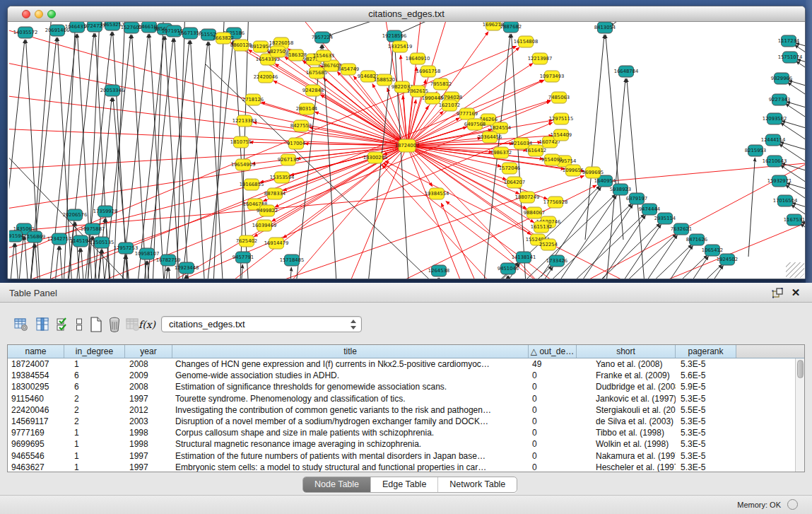 This screenshot has width=812, height=514. What do you see at coordinates (261, 324) in the screenshot?
I see `table-selector-dropdown: citations_edges.txt` at bounding box center [261, 324].